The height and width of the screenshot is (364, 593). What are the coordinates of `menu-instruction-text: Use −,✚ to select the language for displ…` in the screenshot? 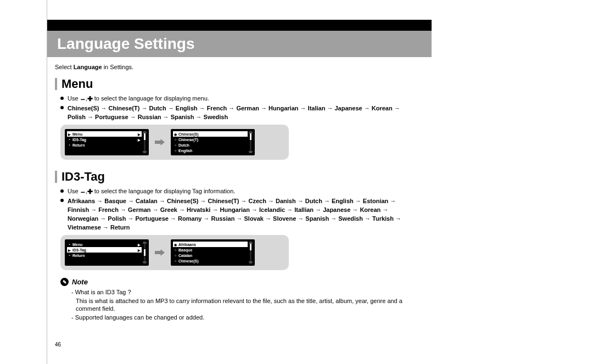 It's located at (243, 99).